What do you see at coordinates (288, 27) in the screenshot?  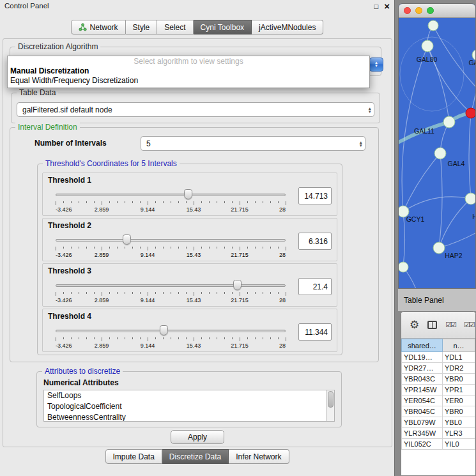 I see `tab-label: jActiveMNodules` at bounding box center [288, 27].